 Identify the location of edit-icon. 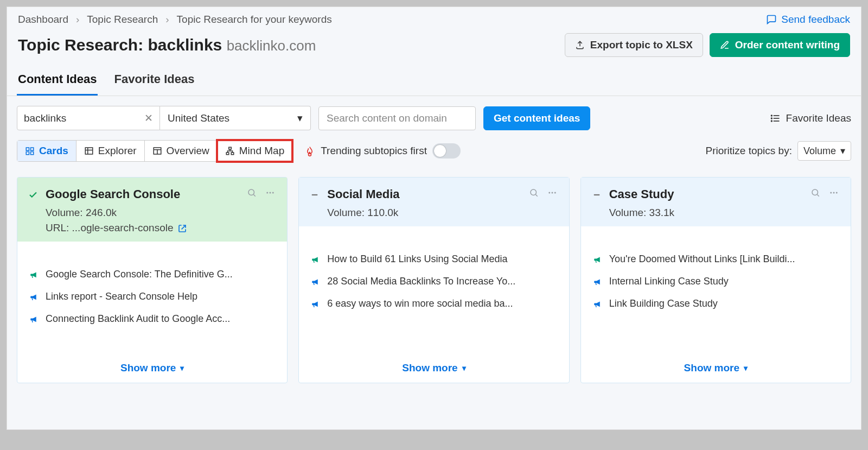
(725, 45).